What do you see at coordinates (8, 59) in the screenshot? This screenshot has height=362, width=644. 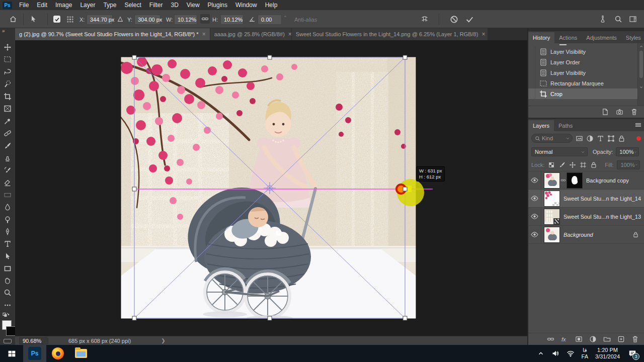 I see `marquee-tool` at bounding box center [8, 59].